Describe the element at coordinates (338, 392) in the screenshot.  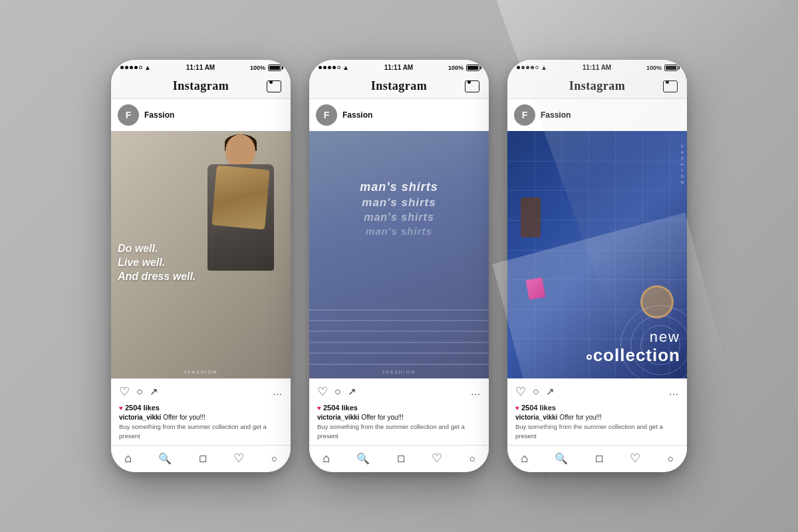
I see `comment-button-2: ○` at that location.